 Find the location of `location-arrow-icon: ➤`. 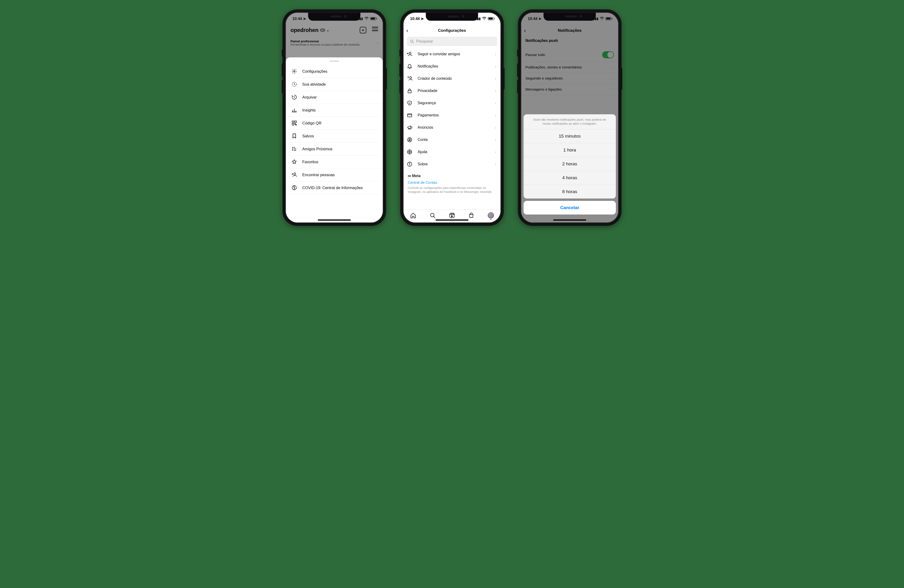

location-arrow-icon: ➤ is located at coordinates (305, 19).